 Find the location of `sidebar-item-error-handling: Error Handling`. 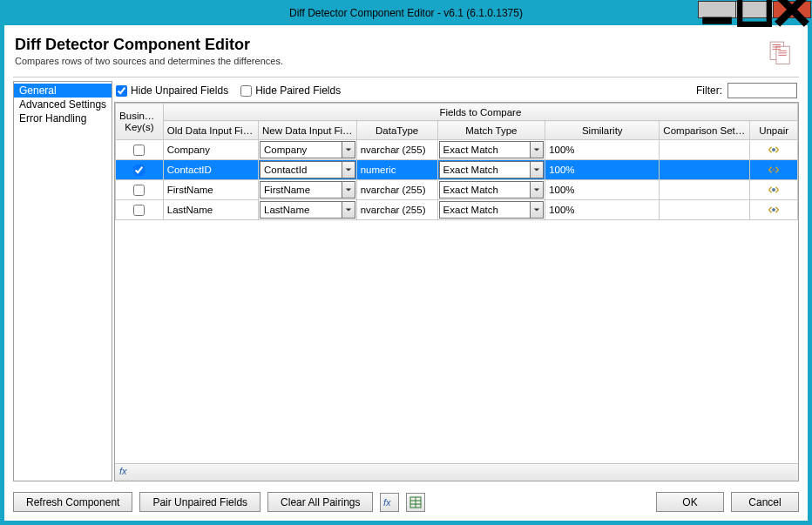

sidebar-item-error-handling: Error Handling is located at coordinates (63, 118).